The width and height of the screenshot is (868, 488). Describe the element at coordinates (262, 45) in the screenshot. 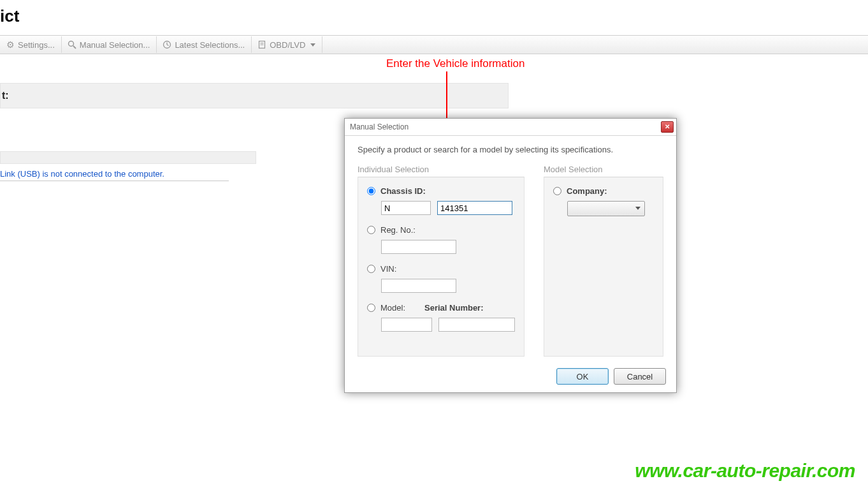

I see `document-icon` at that location.